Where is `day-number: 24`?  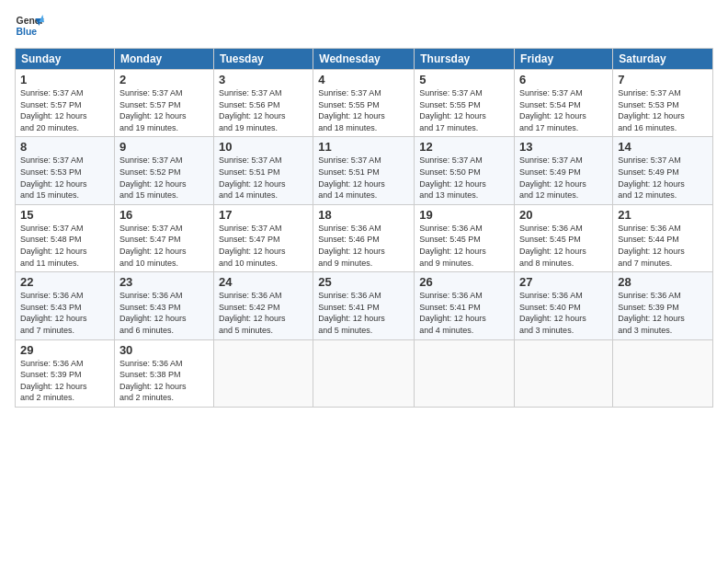
day-number: 24 is located at coordinates (263, 282).